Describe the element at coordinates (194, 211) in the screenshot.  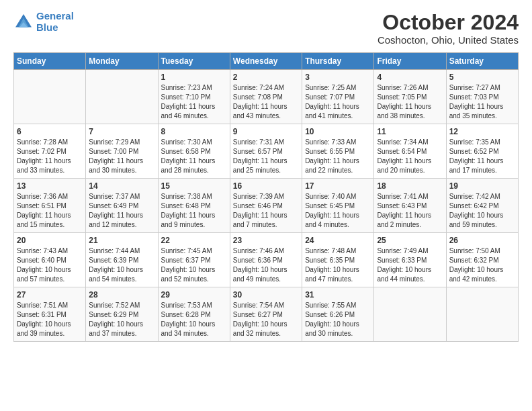
I see `day-content: Sunrise: 7:38 AMSunset: 6:48 PMDaylight:…` at that location.